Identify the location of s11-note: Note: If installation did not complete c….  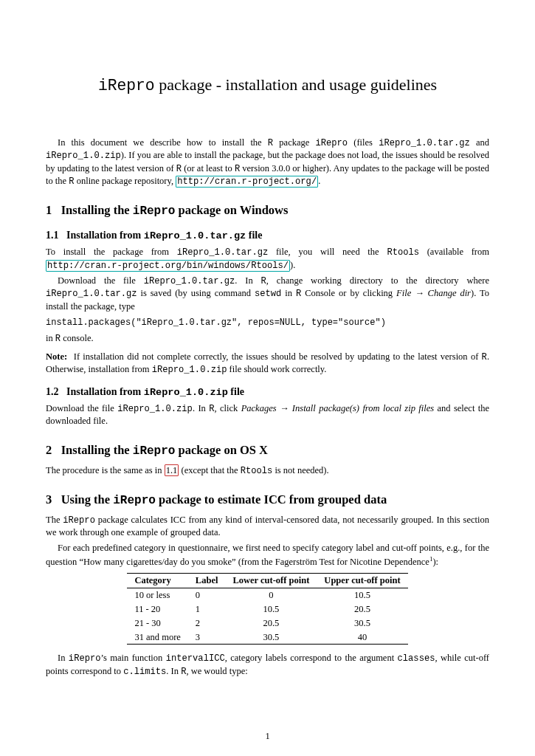
(267, 363).